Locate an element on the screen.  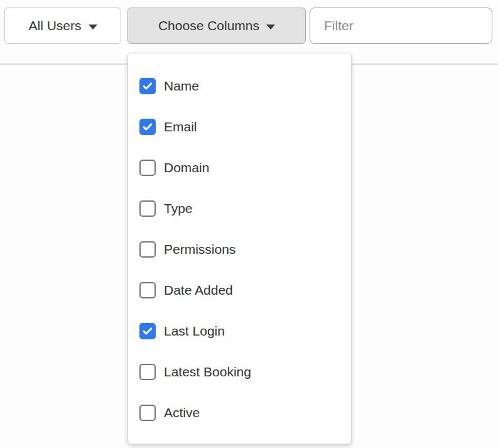
all-users-dropdown-button: All Users is located at coordinates (63, 26).